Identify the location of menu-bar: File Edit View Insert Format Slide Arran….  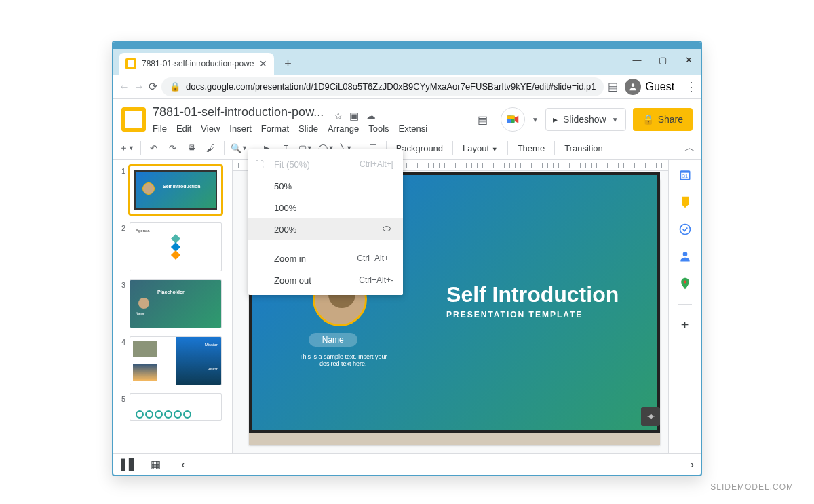
(308, 129).